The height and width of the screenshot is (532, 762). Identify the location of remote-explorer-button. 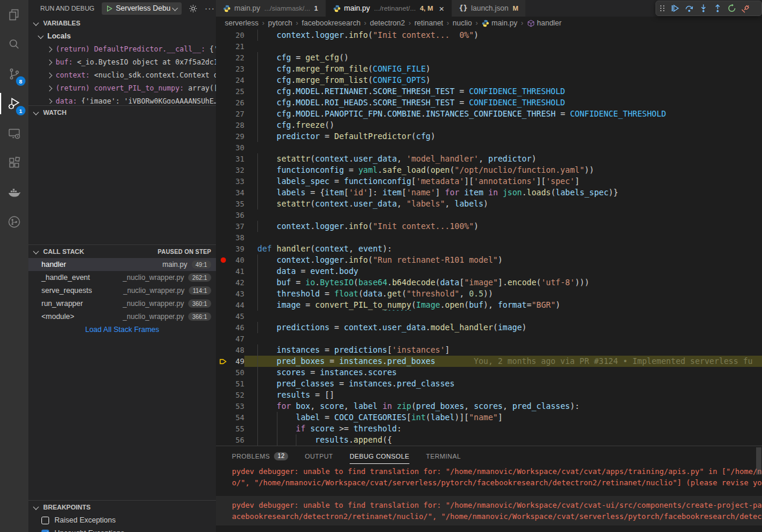
(14, 133).